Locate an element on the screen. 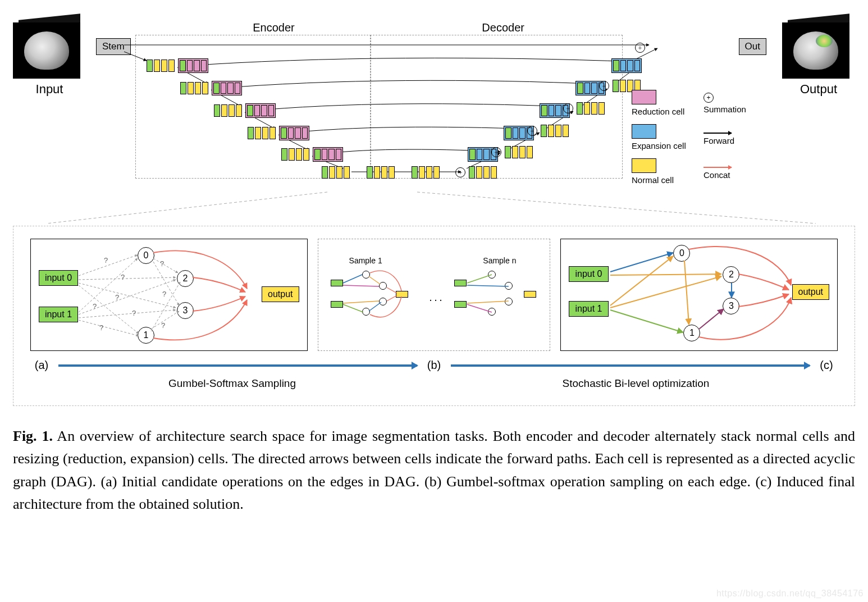 The height and width of the screenshot is (602, 868). dag-a-edges is located at coordinates (169, 295).